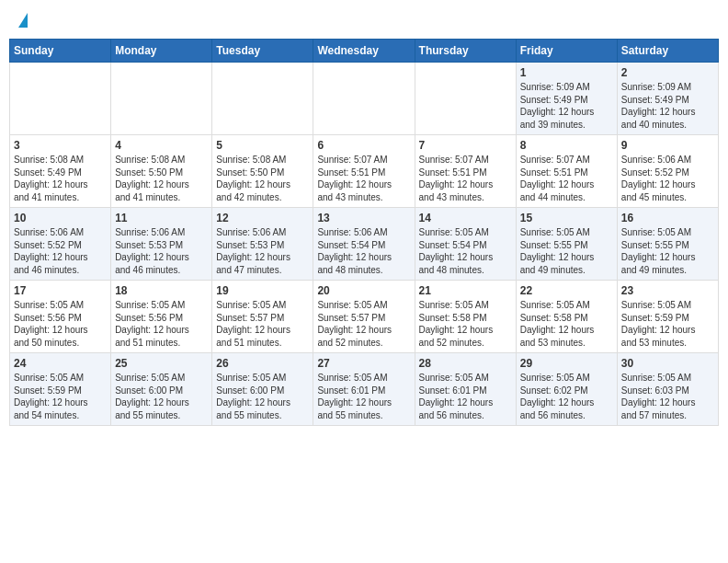 The width and height of the screenshot is (728, 563). What do you see at coordinates (465, 363) in the screenshot?
I see `cell-date-number: 28` at bounding box center [465, 363].